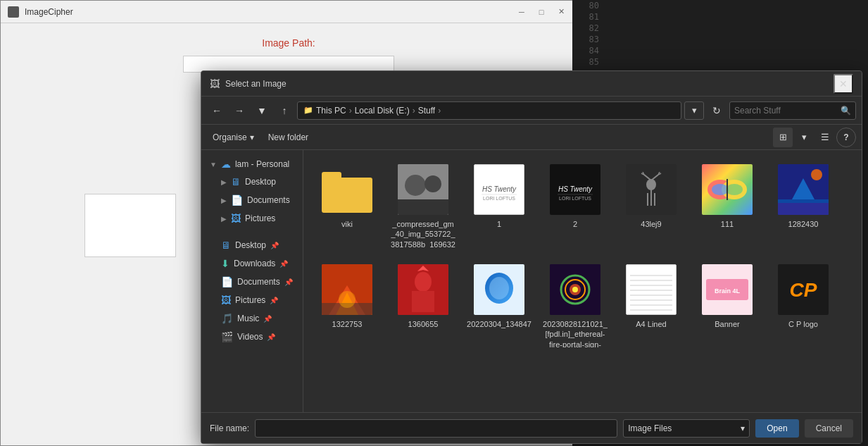 The image size is (868, 446). What do you see at coordinates (289, 137) in the screenshot?
I see `new-folder-button: New folder` at bounding box center [289, 137].